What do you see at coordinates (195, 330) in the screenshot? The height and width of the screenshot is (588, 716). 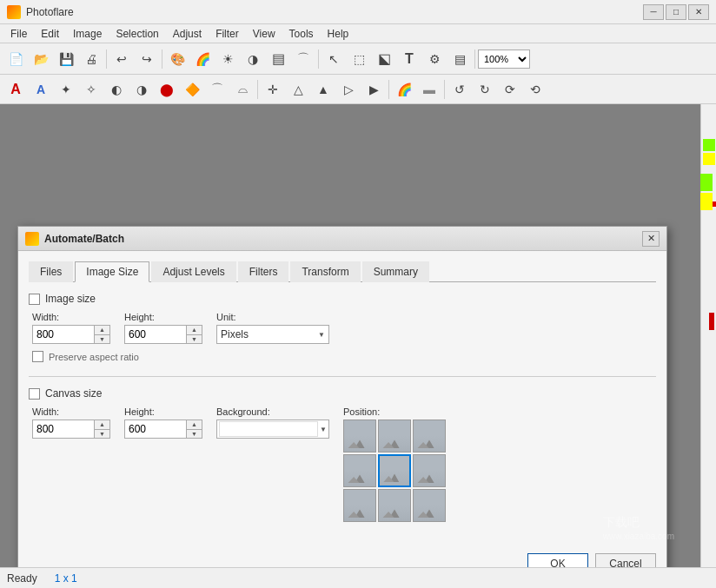 I see `height-up-arrow: ▲` at bounding box center [195, 330].